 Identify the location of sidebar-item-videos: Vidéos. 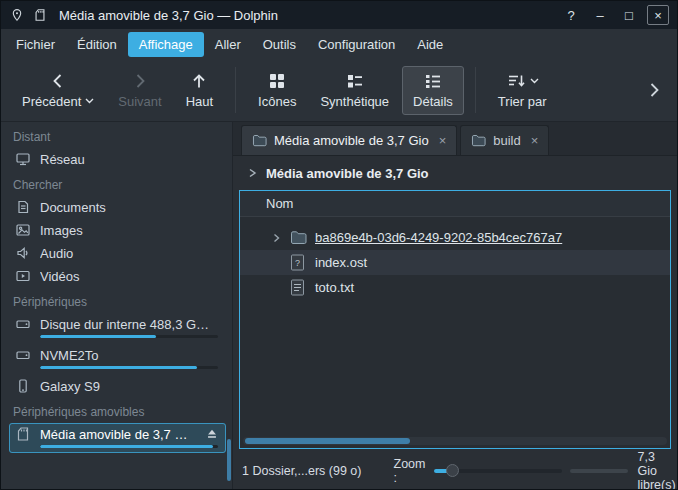
(118, 276).